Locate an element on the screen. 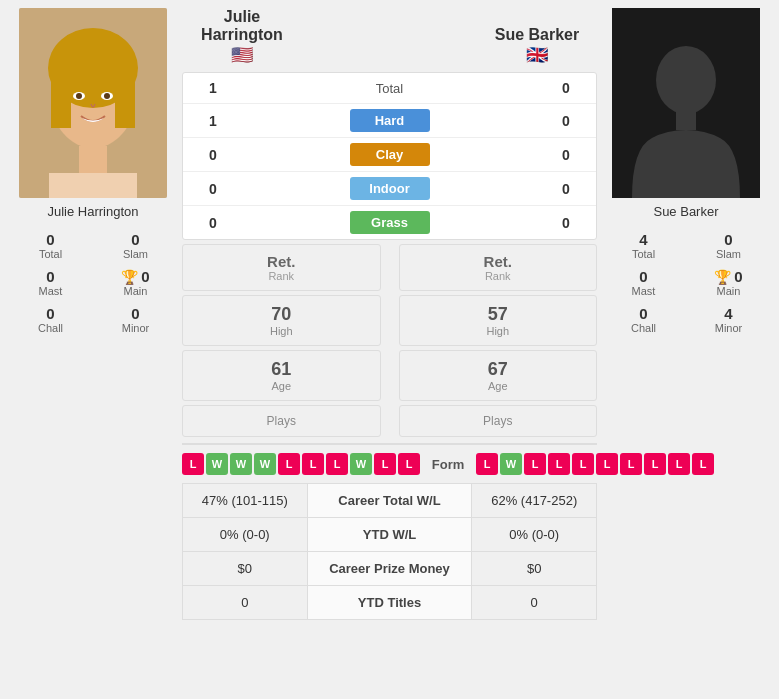 This screenshot has width=779, height=699. right-form-0: L is located at coordinates (487, 464).